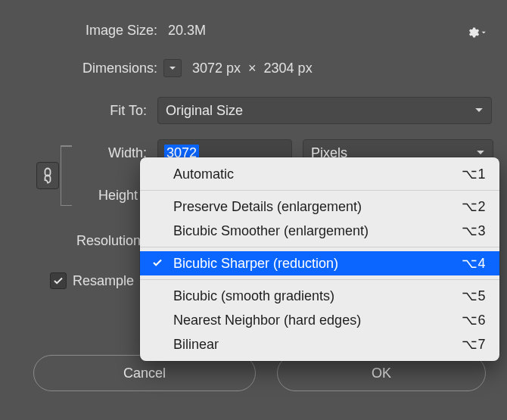 The height and width of the screenshot is (420, 507). What do you see at coordinates (474, 207) in the screenshot?
I see `menu-item-shortcut: ⌥2` at bounding box center [474, 207].